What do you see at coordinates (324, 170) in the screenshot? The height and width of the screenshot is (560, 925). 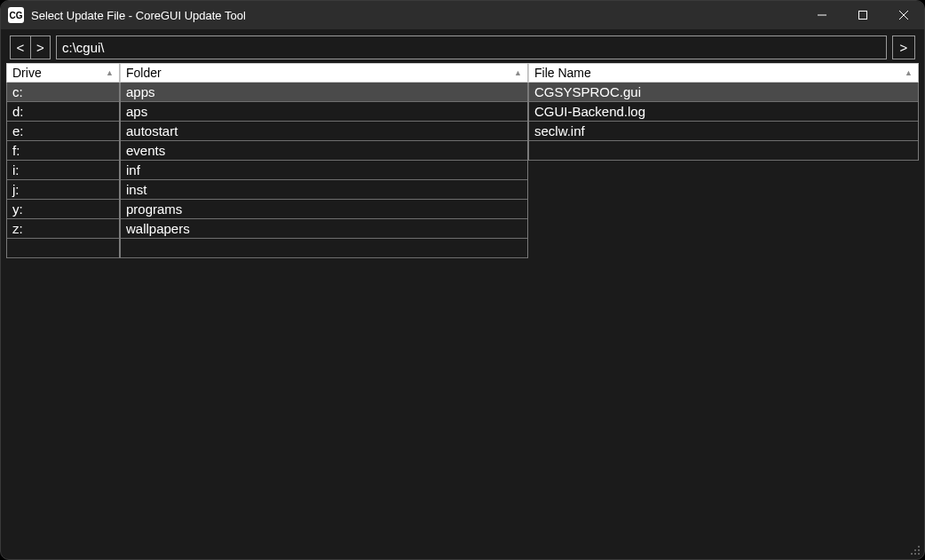 I see `folder-row: inf` at bounding box center [324, 170].